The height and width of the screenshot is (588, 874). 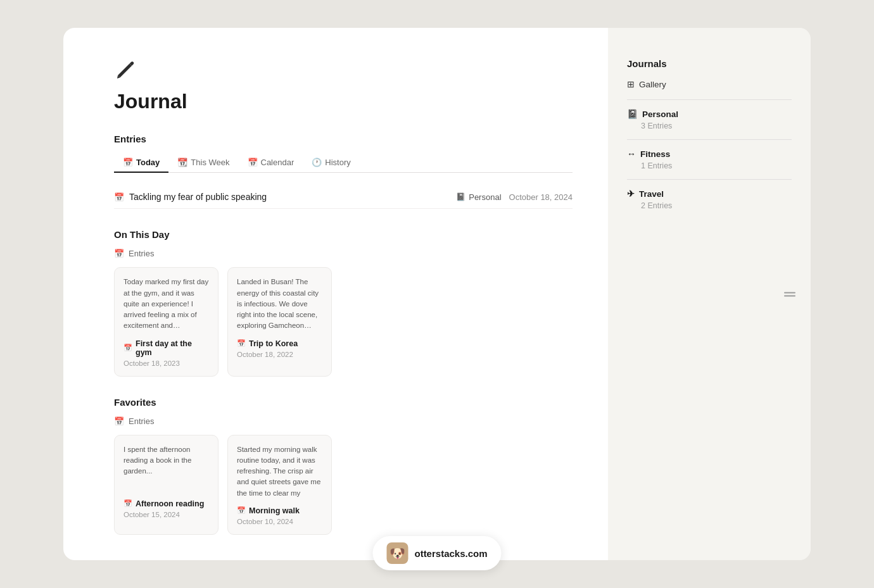 What do you see at coordinates (343, 163) in the screenshot?
I see `entries-tabs: 📅 Today 📆 This Week 📅 Calendar 🕐 History` at bounding box center [343, 163].